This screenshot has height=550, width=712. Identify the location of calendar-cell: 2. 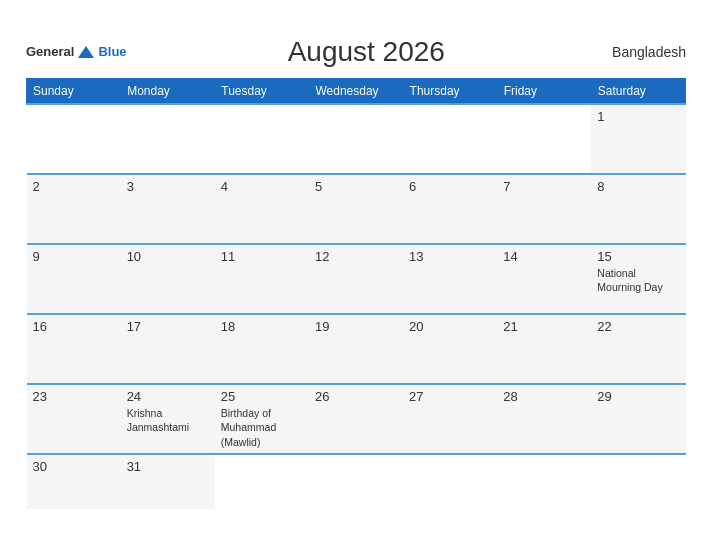
(74, 209).